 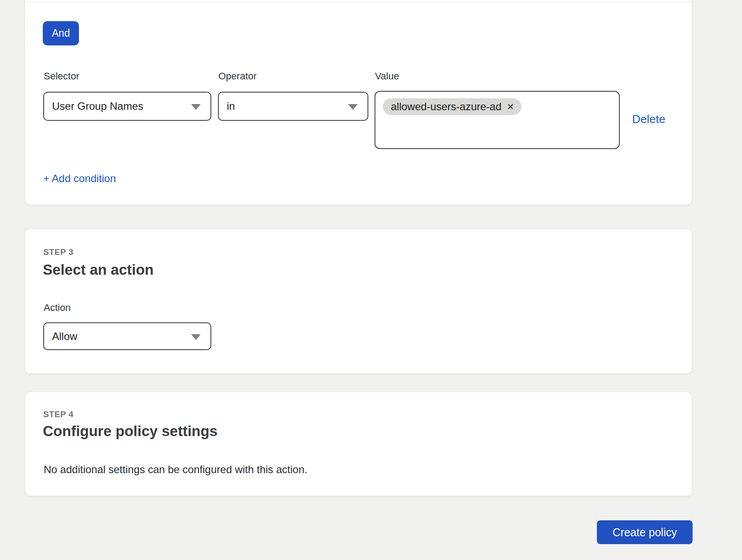 What do you see at coordinates (79, 179) in the screenshot?
I see `add-condition-link: + Add condition` at bounding box center [79, 179].